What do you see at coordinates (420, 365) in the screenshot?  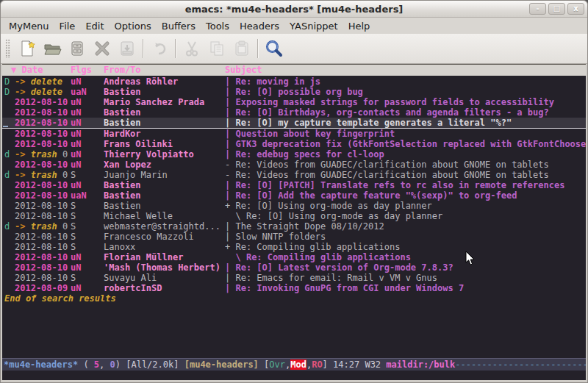 I see `modeline-segment-maildir: maildir:/bulk` at bounding box center [420, 365].